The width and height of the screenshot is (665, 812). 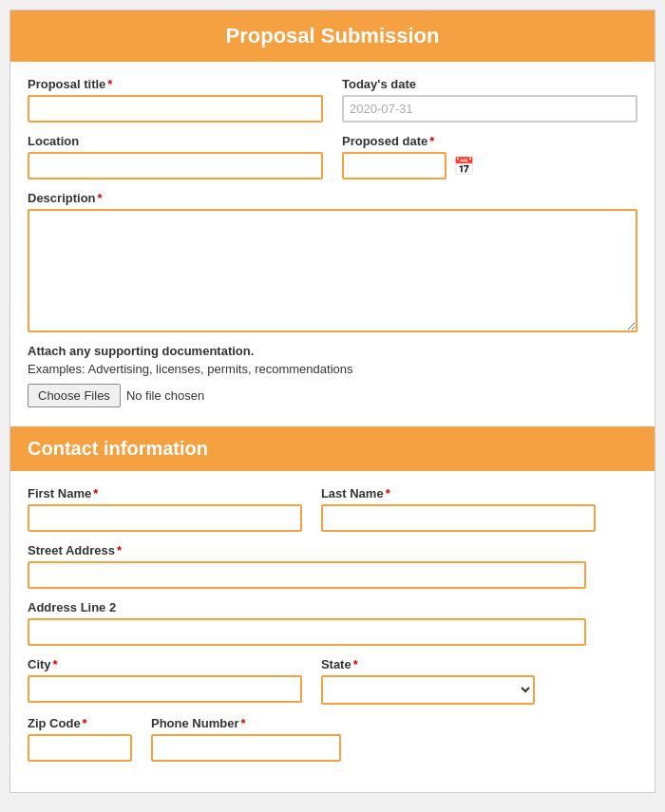 I want to click on row-street: Street Address*, so click(x=332, y=566).